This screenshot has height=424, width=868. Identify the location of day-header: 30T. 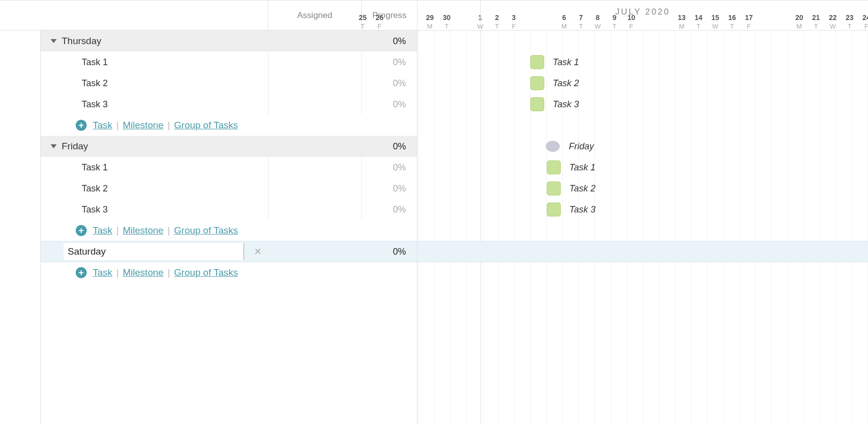
(447, 22).